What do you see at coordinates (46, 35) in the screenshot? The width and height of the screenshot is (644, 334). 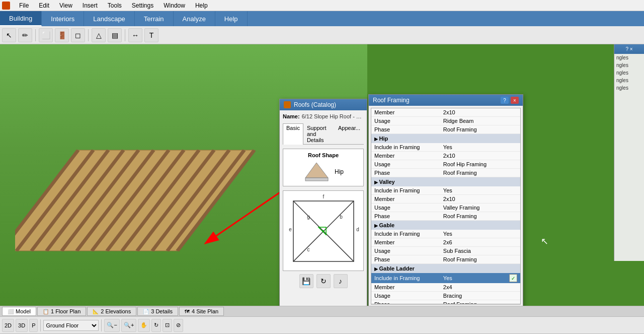 I see `wall-btn: ⬜` at bounding box center [46, 35].